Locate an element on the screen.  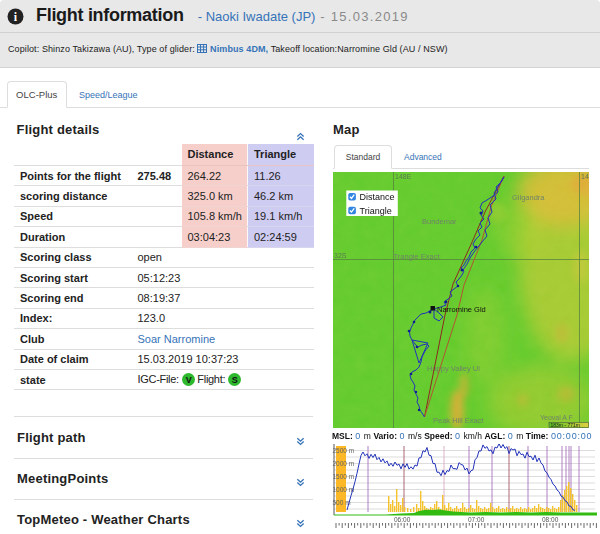
svg-text: Triangle is located at coordinates (376, 211).